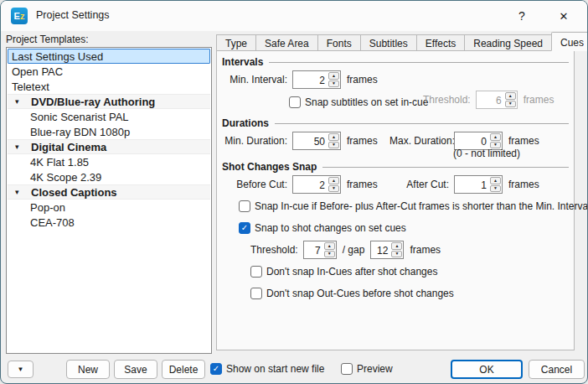 This screenshot has width=588, height=384. I want to click on tab-cues: Cues, so click(570, 42).